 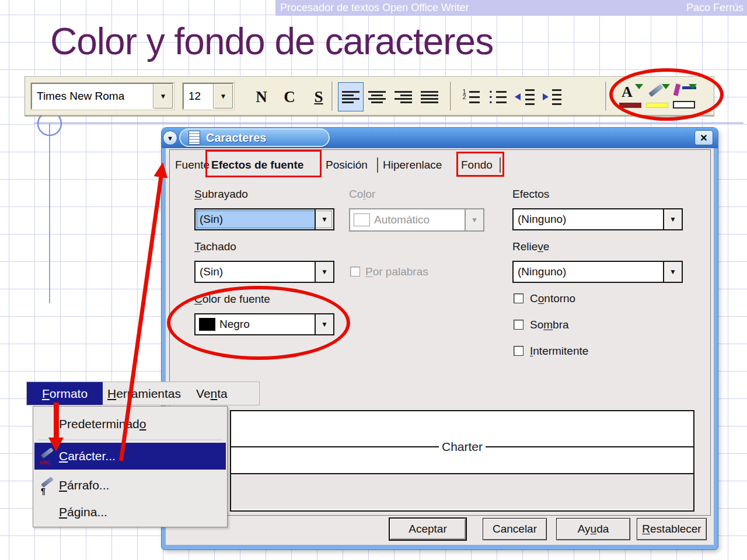 I want to click on contorno-checkbox, so click(x=518, y=299).